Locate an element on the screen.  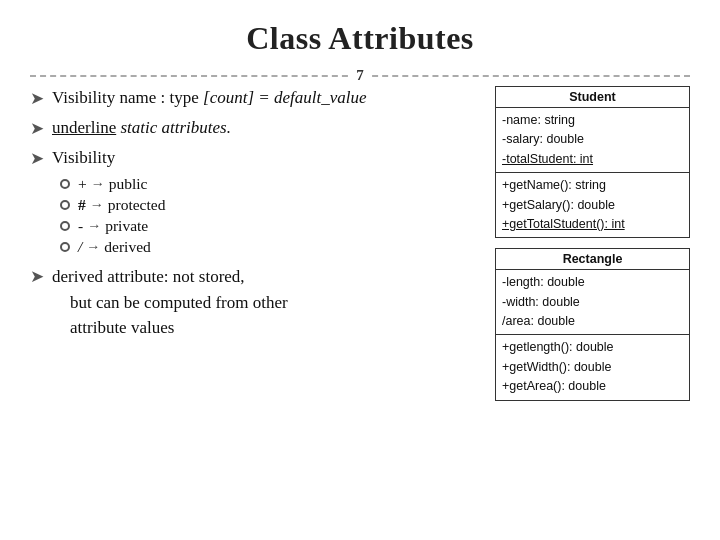
symbol-hash: # is located at coordinates (82, 205).